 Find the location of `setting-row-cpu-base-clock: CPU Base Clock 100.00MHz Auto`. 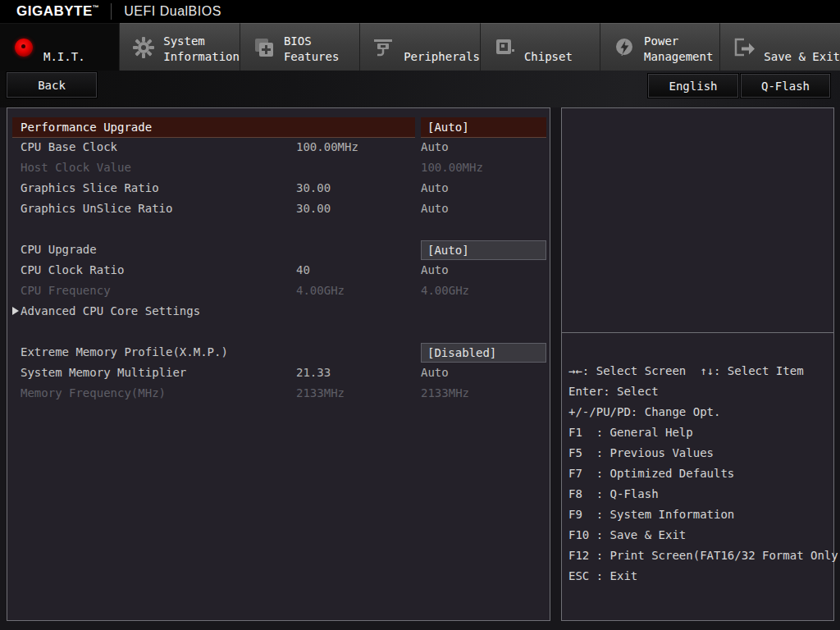

setting-row-cpu-base-clock: CPU Base Clock 100.00MHz Auto is located at coordinates (279, 148).